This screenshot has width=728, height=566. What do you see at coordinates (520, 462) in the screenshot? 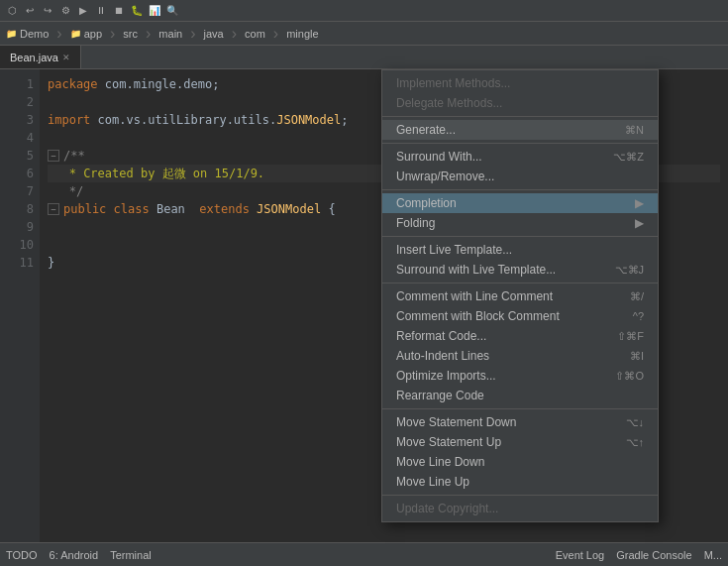
I see `menu-item-move-line-down: Move Line Down` at bounding box center [520, 462].